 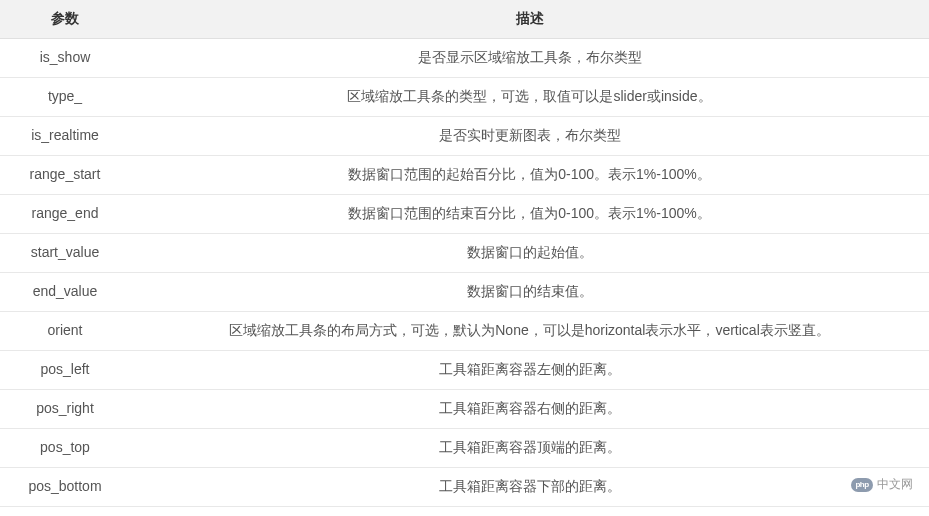 What do you see at coordinates (464, 370) in the screenshot?
I see `table-row: pos_left工具箱距离容器左侧的距离。` at bounding box center [464, 370].